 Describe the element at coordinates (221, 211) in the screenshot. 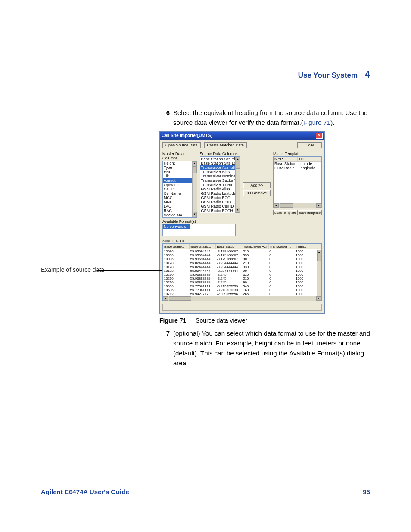

I see `list-item: GSM Radio BCCH` at that location.